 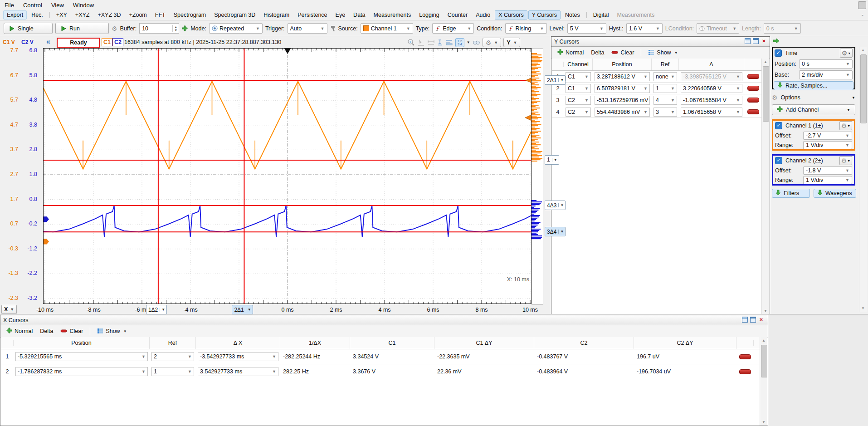 I want to click on channel2-offset-select: -1.8 V▼, so click(x=828, y=171).